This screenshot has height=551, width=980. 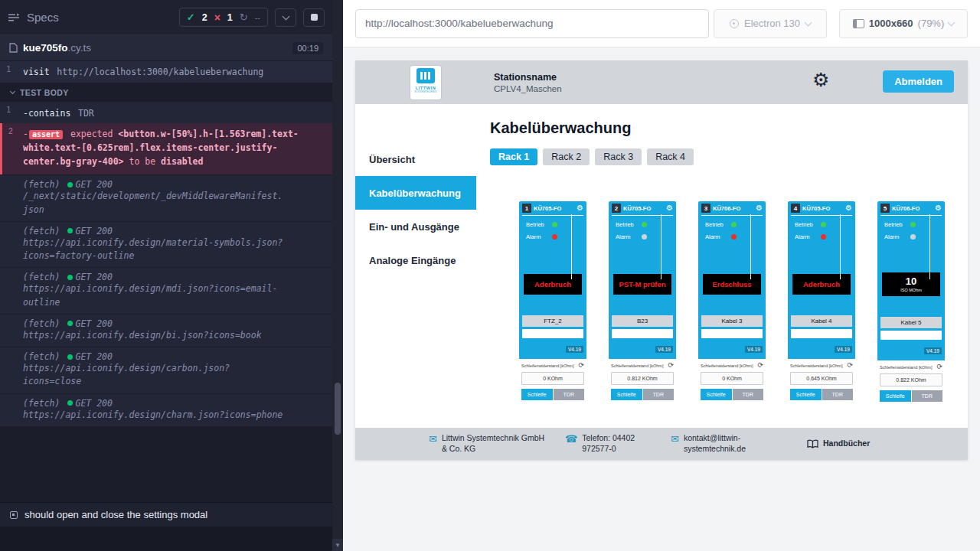 I want to click on station-info: Stationsname CPLV4_Maschen, so click(x=528, y=83).